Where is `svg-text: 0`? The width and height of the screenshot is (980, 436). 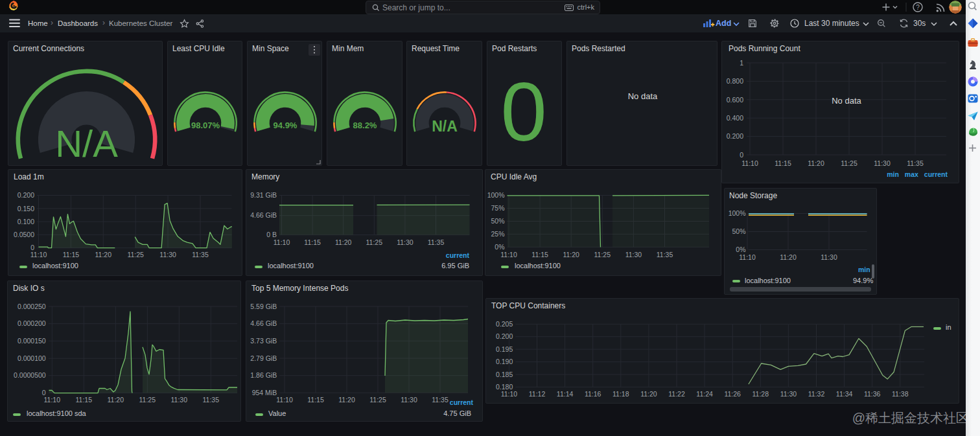 svg-text: 0 is located at coordinates (741, 155).